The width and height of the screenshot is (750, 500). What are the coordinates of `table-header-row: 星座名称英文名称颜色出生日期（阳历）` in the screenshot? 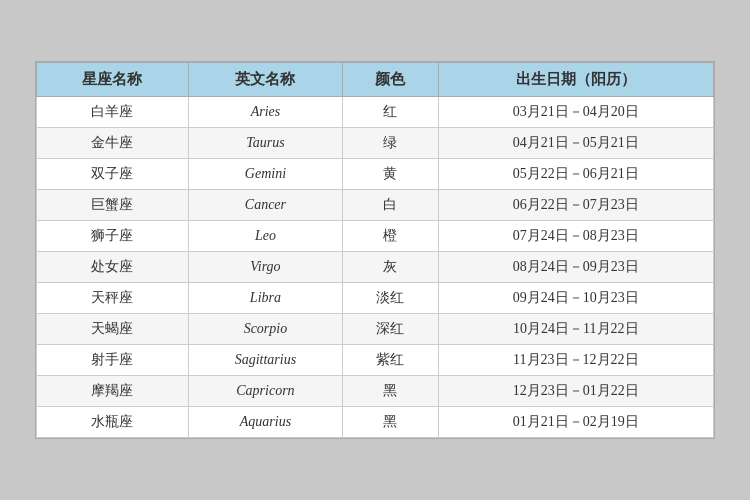 It's located at (376, 80).